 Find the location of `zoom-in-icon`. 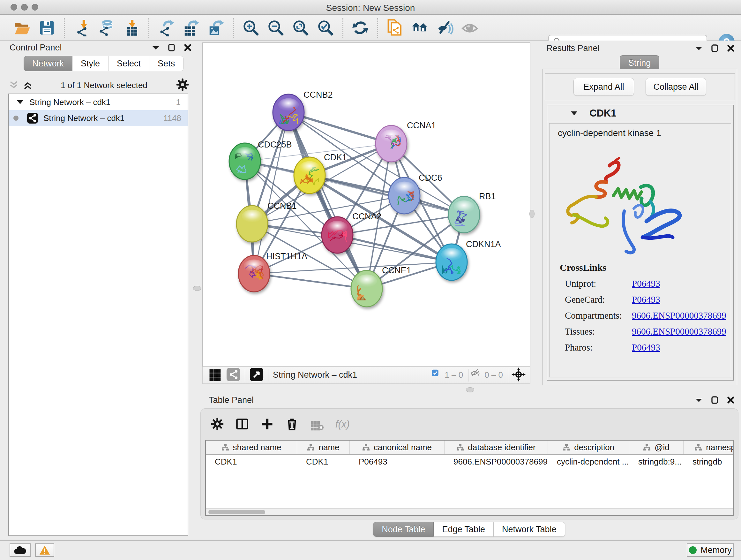

zoom-in-icon is located at coordinates (251, 28).